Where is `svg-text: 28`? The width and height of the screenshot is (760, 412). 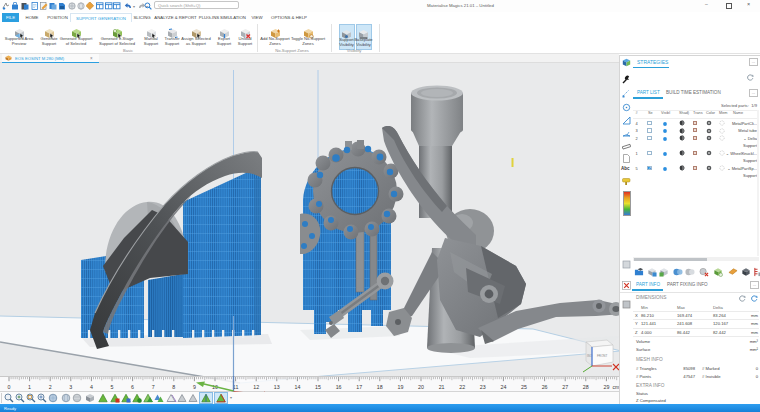
svg-text: 28 is located at coordinates (586, 387).